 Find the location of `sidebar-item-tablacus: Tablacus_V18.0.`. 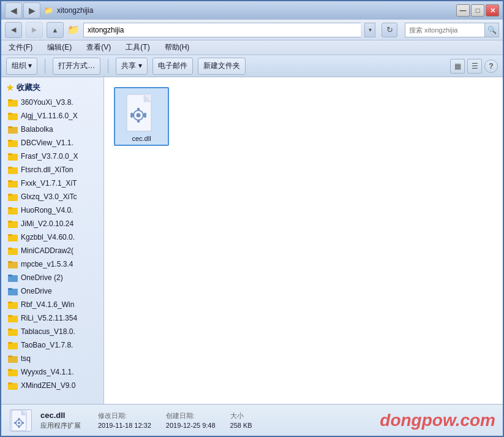

sidebar-item-tablacus: Tablacus_V18.0. is located at coordinates (53, 332).